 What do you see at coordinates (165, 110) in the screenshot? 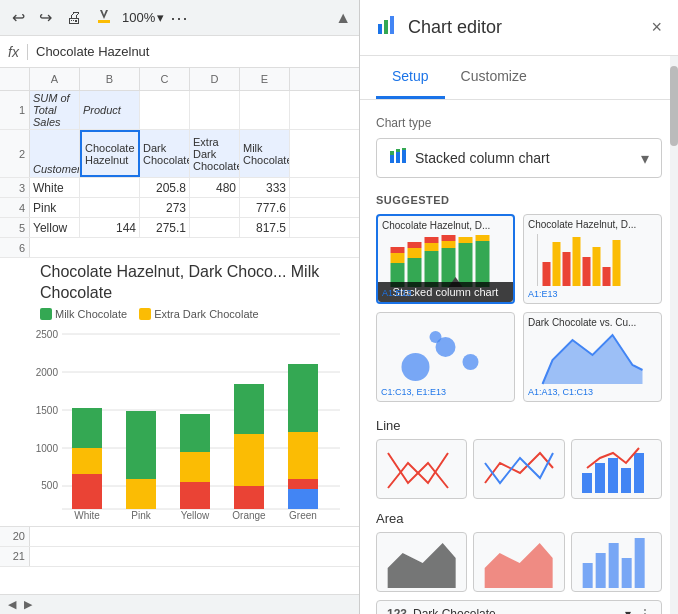
I see `cell-1c` at bounding box center [165, 110].